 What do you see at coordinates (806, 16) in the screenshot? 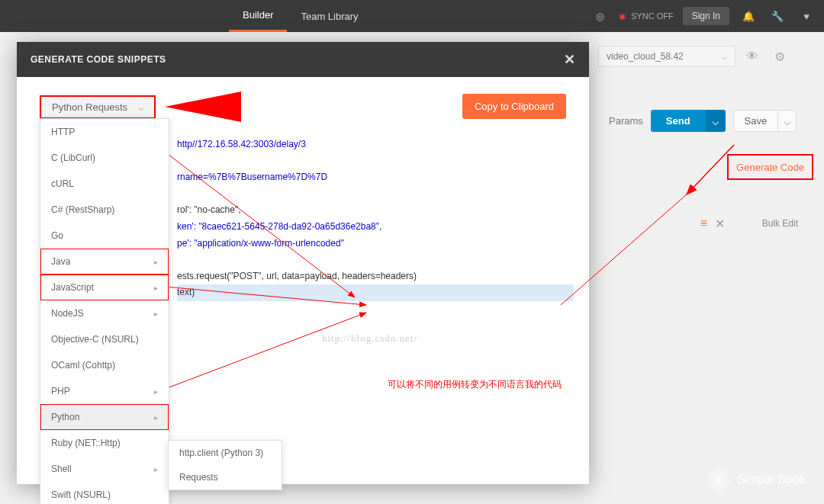
I see `heart-icon: ♥` at bounding box center [806, 16].